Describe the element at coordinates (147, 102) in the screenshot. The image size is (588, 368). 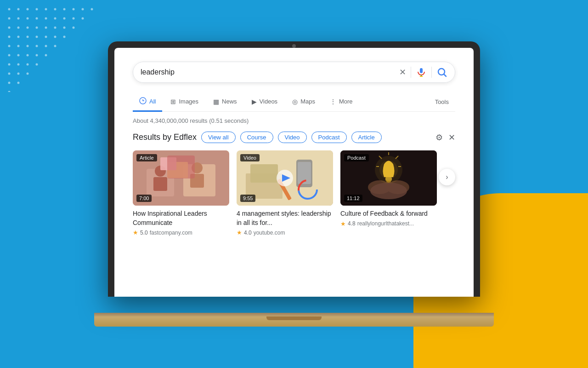
I see `tab-all: All` at that location.